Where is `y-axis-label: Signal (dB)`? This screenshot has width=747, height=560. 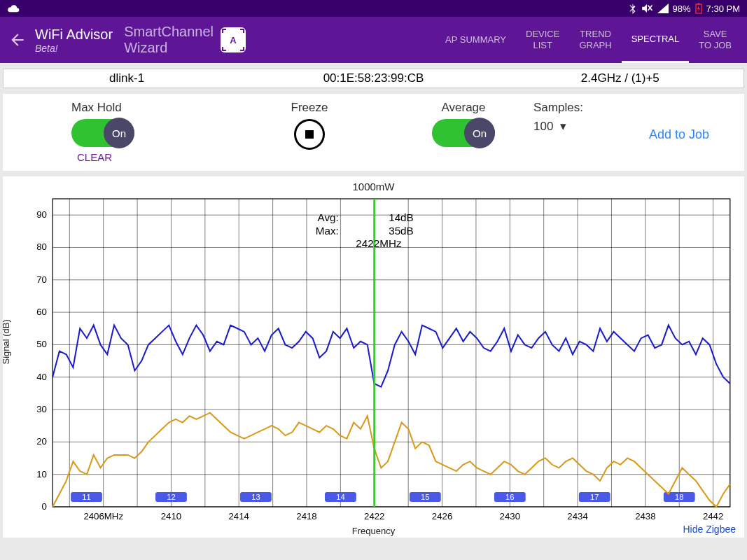
y-axis-label: Signal (dB) is located at coordinates (6, 342).